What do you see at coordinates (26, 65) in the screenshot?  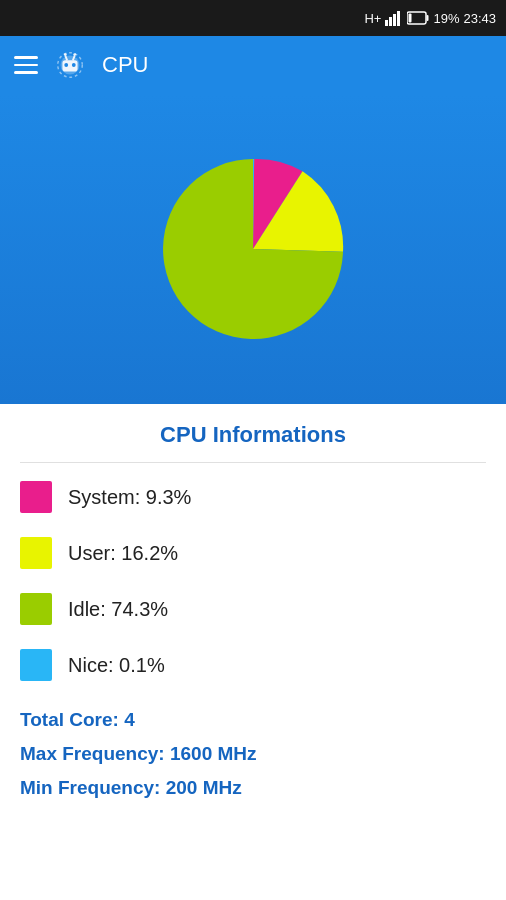 I see `menu-button` at bounding box center [26, 65].